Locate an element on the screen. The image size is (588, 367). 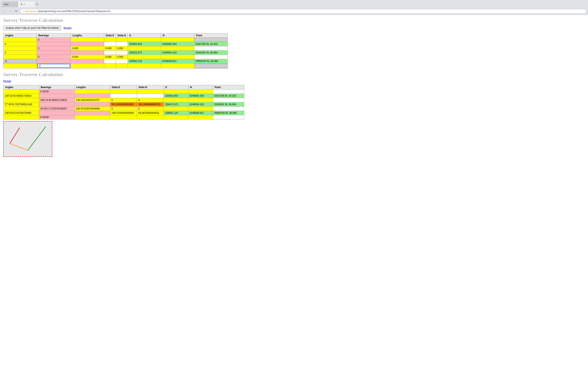
tab-active: S ✕ is located at coordinates (27, 4).